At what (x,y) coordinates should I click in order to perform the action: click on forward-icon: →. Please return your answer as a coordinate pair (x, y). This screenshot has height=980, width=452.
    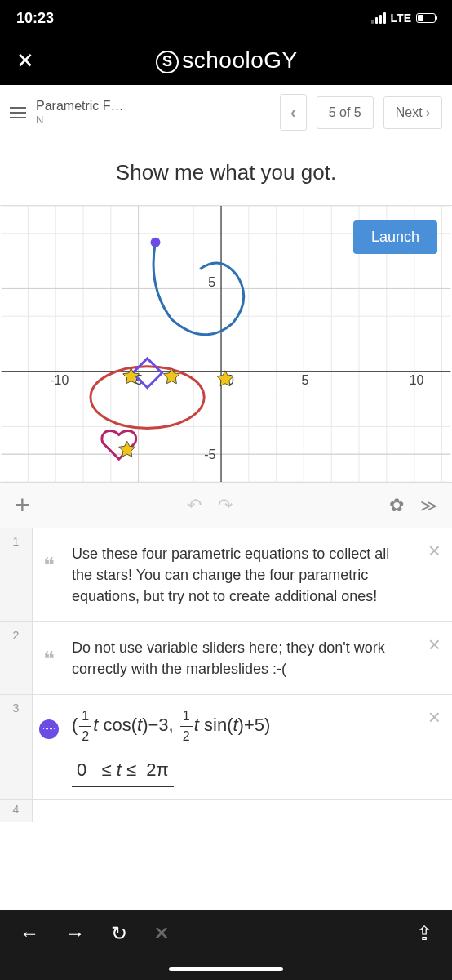
    Looking at the image, I should click on (75, 933).